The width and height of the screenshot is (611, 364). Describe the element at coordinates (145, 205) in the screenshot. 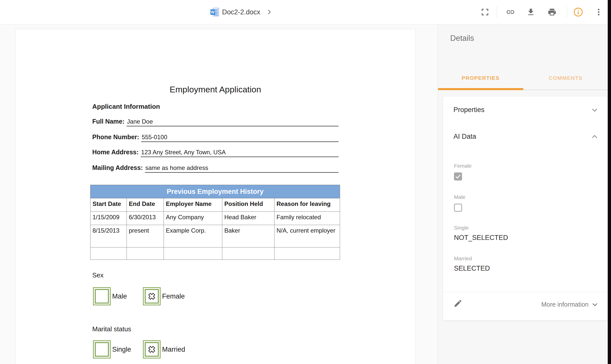

I see `column-header: End Date` at that location.